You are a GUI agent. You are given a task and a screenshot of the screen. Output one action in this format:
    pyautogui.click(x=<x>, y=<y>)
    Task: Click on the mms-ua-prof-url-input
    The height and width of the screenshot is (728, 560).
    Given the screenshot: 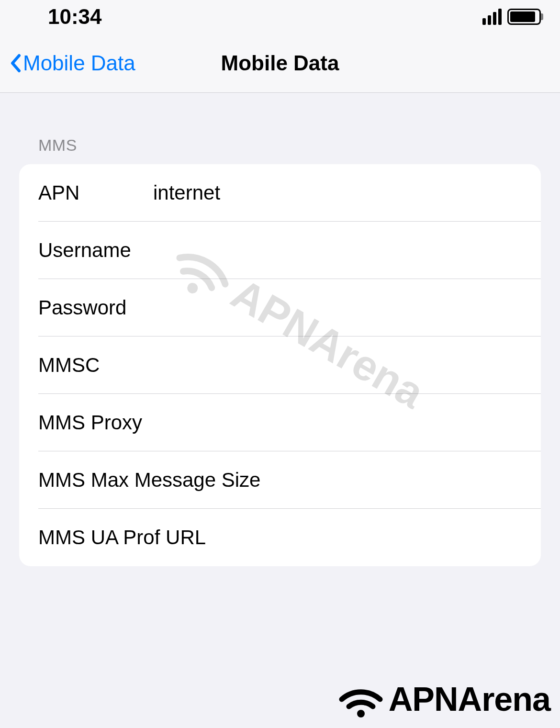 What is the action you would take?
    pyautogui.click(x=364, y=538)
    